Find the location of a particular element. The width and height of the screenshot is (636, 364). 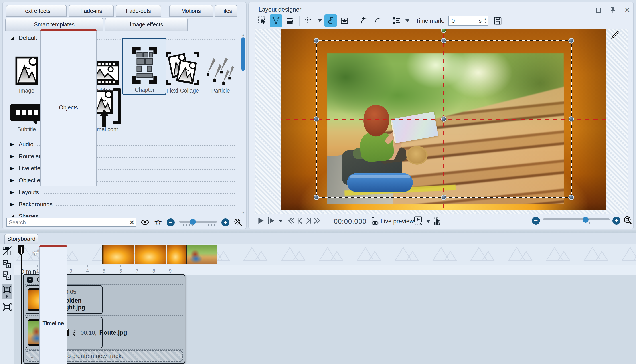

tab-fade-outs: Fade-outs is located at coordinates (138, 11).